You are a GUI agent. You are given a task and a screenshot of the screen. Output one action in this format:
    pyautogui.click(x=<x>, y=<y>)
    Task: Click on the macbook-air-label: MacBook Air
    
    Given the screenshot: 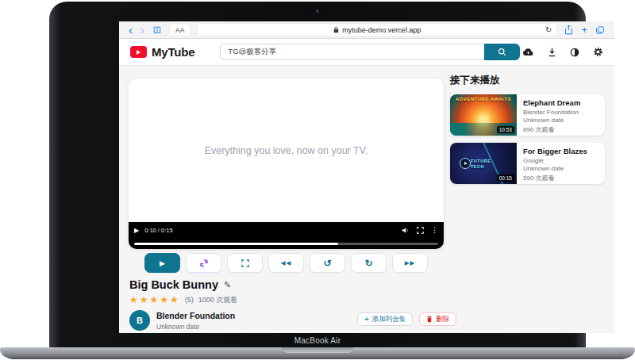 What is the action you would take?
    pyautogui.click(x=318, y=341)
    